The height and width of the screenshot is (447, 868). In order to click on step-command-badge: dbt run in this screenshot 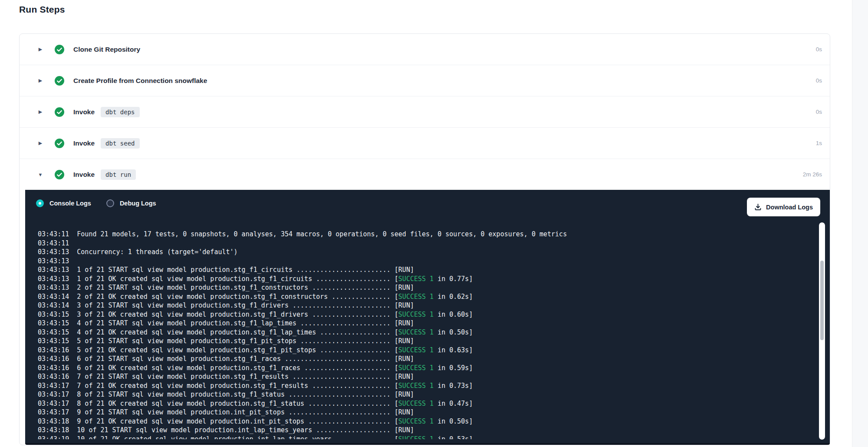, I will do `click(118, 175)`.